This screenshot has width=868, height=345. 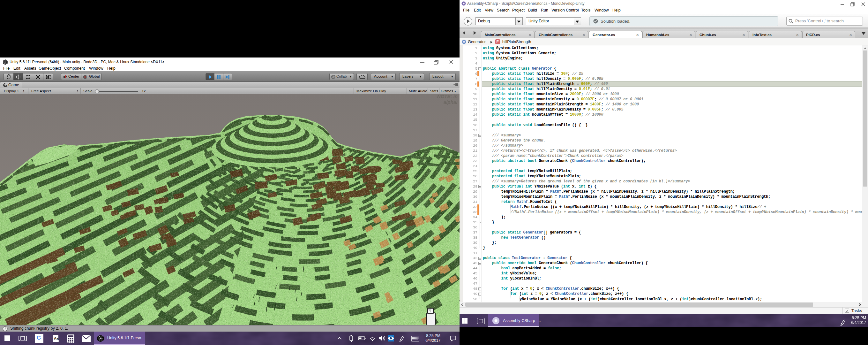 What do you see at coordinates (447, 96) in the screenshot?
I see `svg-text: NOTE: in` at bounding box center [447, 96].